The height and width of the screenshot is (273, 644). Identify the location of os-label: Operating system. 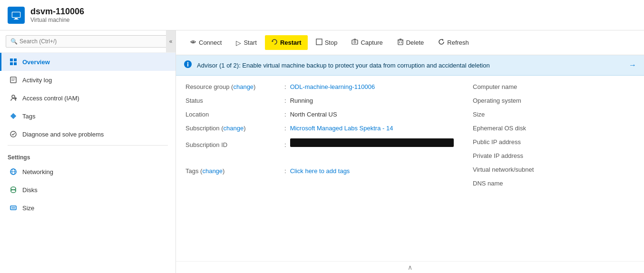
(554, 101).